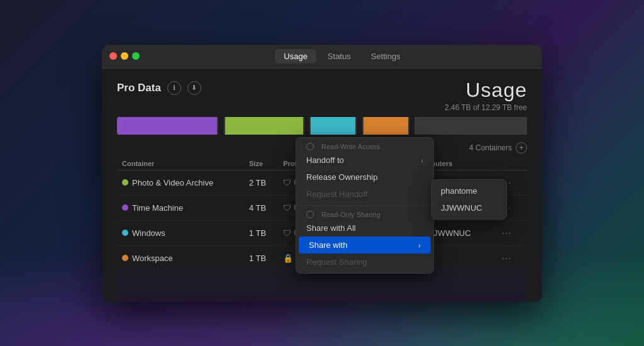 This screenshot has width=644, height=346. Describe the element at coordinates (172, 182) in the screenshot. I see `container-name-label: Photo & Video Archive` at that location.